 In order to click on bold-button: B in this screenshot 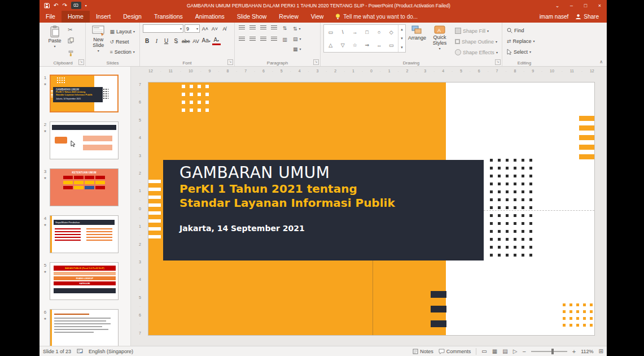, I will do `click(147, 41)`.